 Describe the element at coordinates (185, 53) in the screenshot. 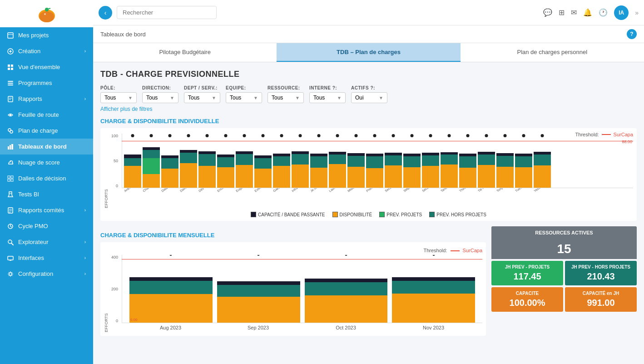

I see `tab-pilotage: Pilotage Budgétaire` at that location.